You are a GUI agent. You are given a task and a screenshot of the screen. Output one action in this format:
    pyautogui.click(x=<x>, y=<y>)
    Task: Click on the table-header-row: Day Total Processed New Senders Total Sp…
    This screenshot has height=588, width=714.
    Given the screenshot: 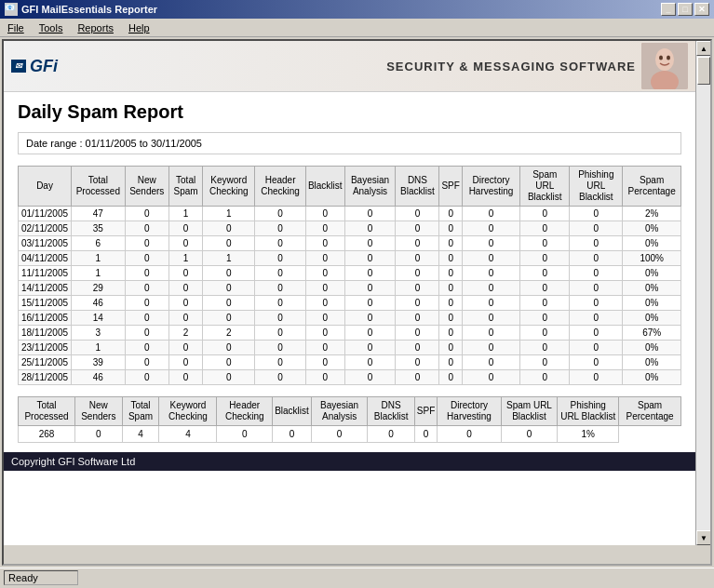 What is the action you would take?
    pyautogui.click(x=350, y=186)
    